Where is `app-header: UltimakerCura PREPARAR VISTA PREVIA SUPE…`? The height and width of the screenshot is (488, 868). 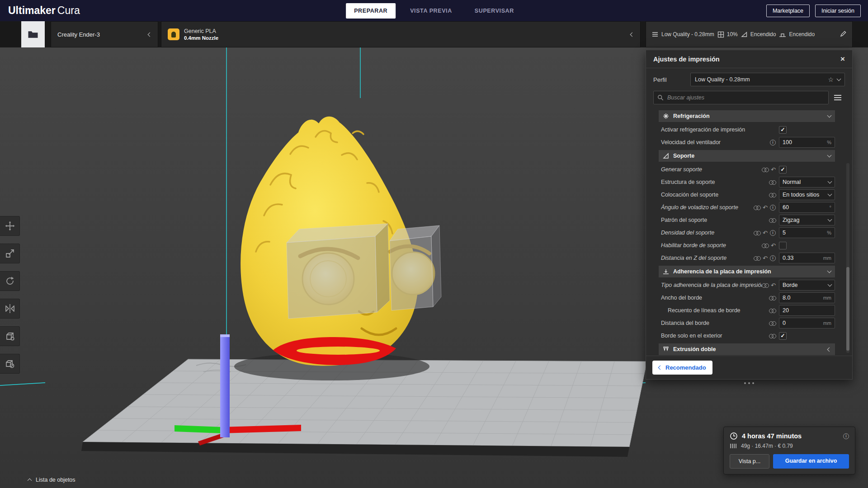
app-header: UltimakerCura PREPARAR VISTA PREVIA SUPE… is located at coordinates (434, 11).